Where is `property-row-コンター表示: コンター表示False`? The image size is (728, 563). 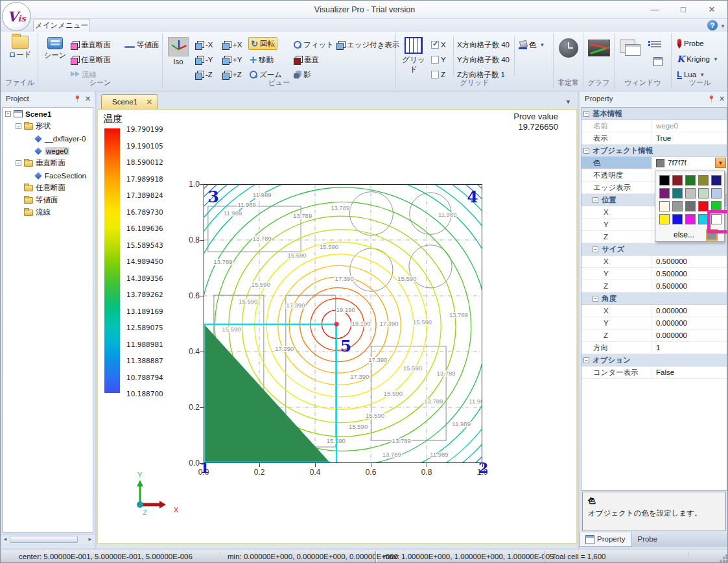
property-row-コンター表示: コンター表示False is located at coordinates (654, 372).